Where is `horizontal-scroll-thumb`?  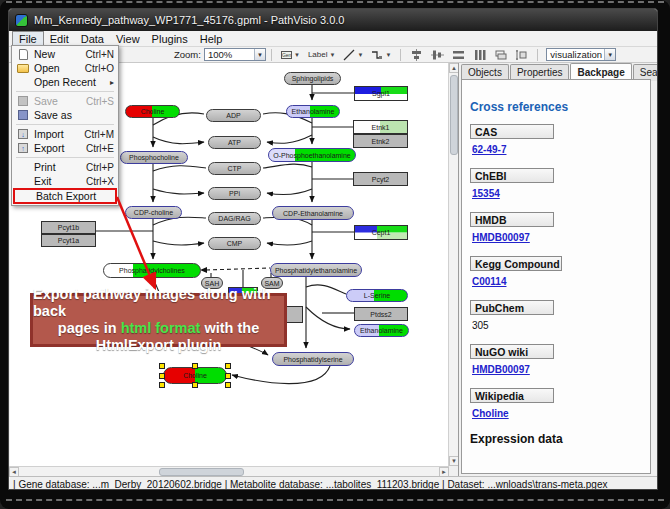
horizontal-scroll-thumb is located at coordinates (202, 472).